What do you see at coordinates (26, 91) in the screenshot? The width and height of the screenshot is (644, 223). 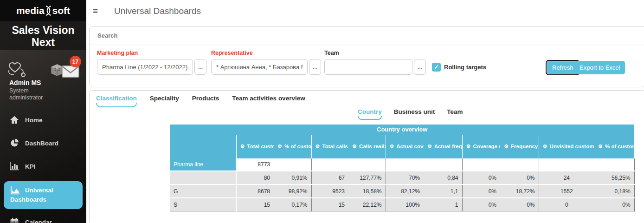 I see `user-role-line1: System` at bounding box center [26, 91].